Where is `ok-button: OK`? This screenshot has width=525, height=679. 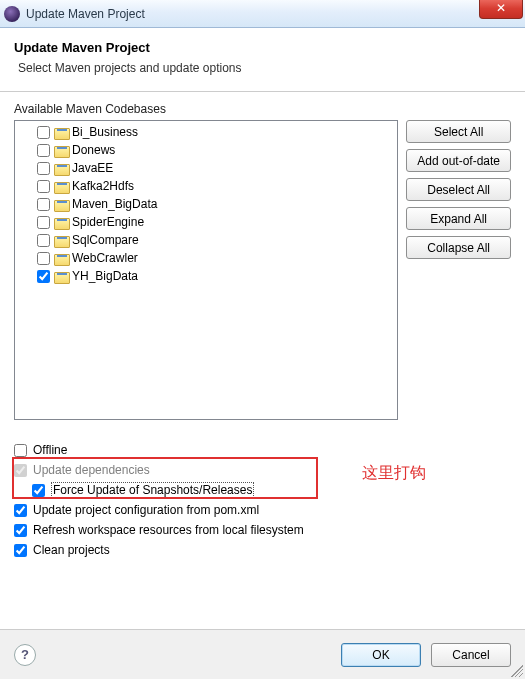
ok-button: OK is located at coordinates (381, 655).